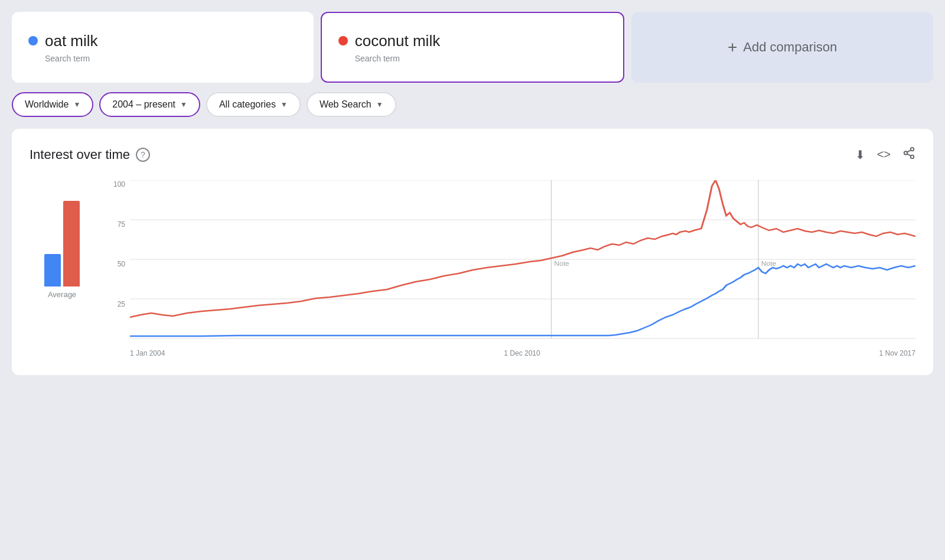  I want to click on search-type-filter-label: Web Search, so click(346, 105).